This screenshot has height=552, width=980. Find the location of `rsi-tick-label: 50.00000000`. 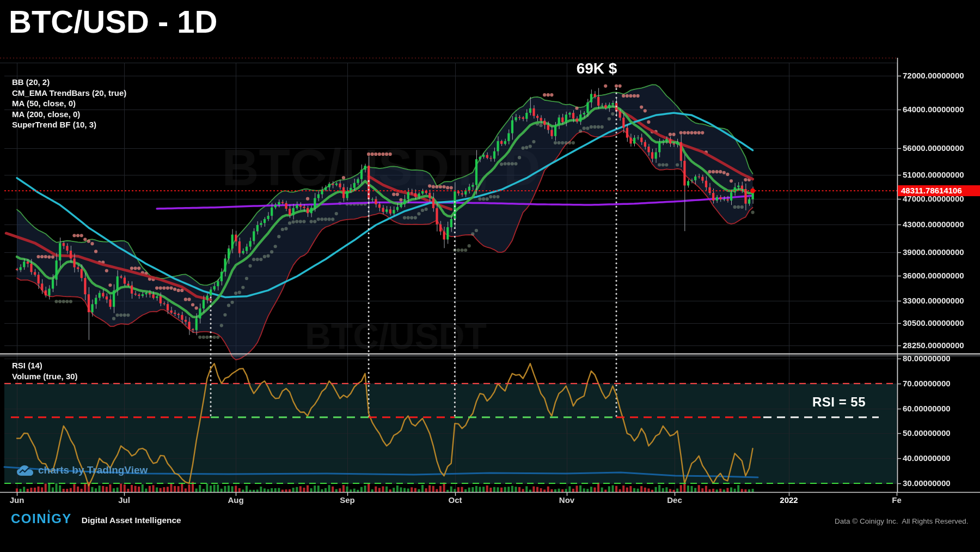

rsi-tick-label: 50.00000000 is located at coordinates (927, 433).